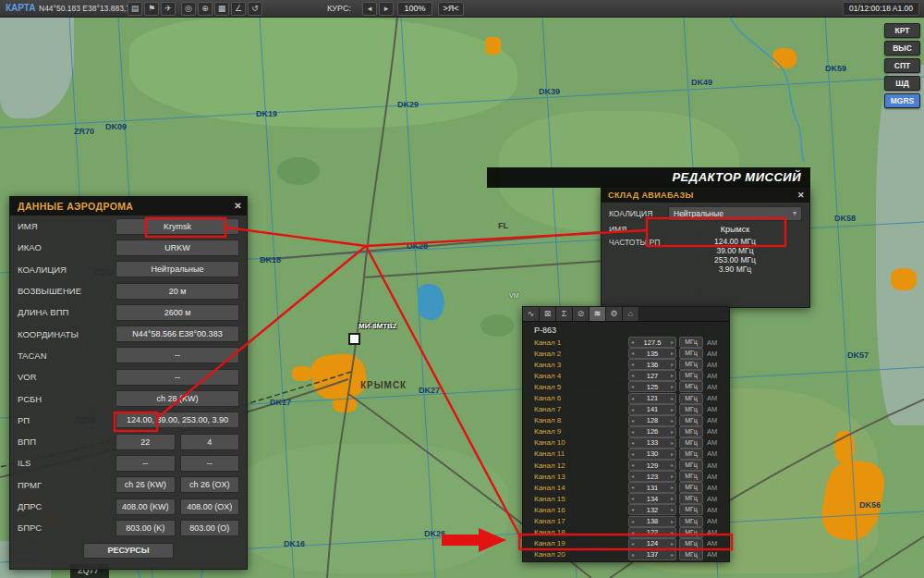 The width and height of the screenshot is (924, 578). Describe the element at coordinates (238, 9) in the screenshot. I see `measure-icon: ∠` at that location.